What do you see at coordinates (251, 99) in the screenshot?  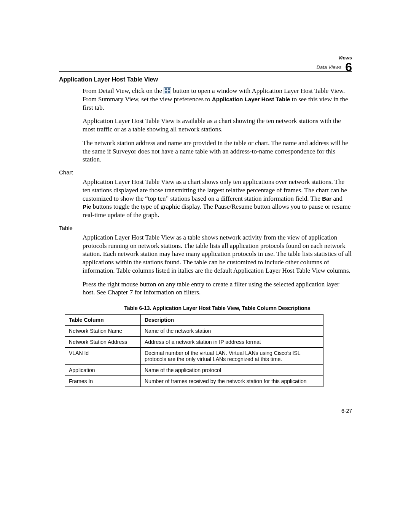 I see `p1-bold: Application Layer Host Table` at bounding box center [251, 99].